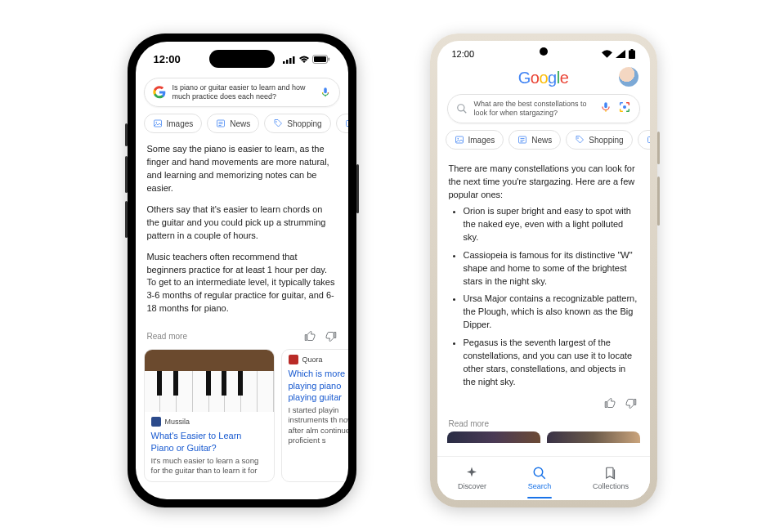  I want to click on google-lens-icon, so click(625, 109).